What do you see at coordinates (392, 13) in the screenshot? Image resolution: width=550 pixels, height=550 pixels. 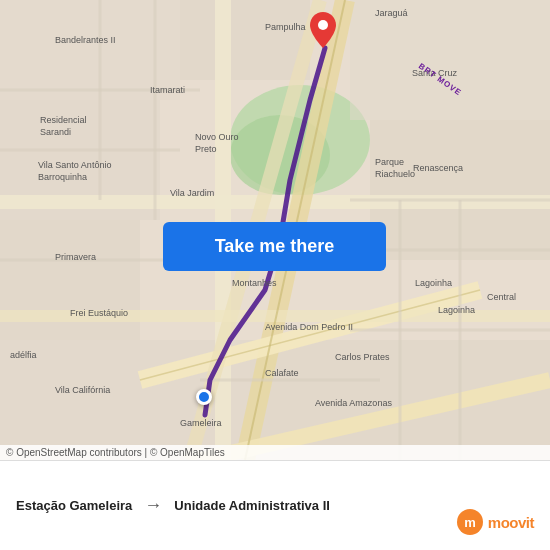 I see `label-jaragua: Jaraguá` at bounding box center [392, 13].